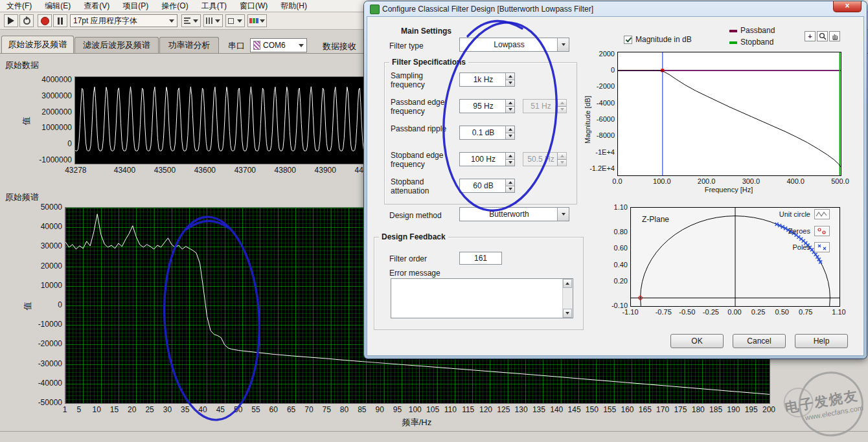 This screenshot has width=868, height=442. Describe the element at coordinates (235, 21) in the screenshot. I see `resize-objects-button` at that location.